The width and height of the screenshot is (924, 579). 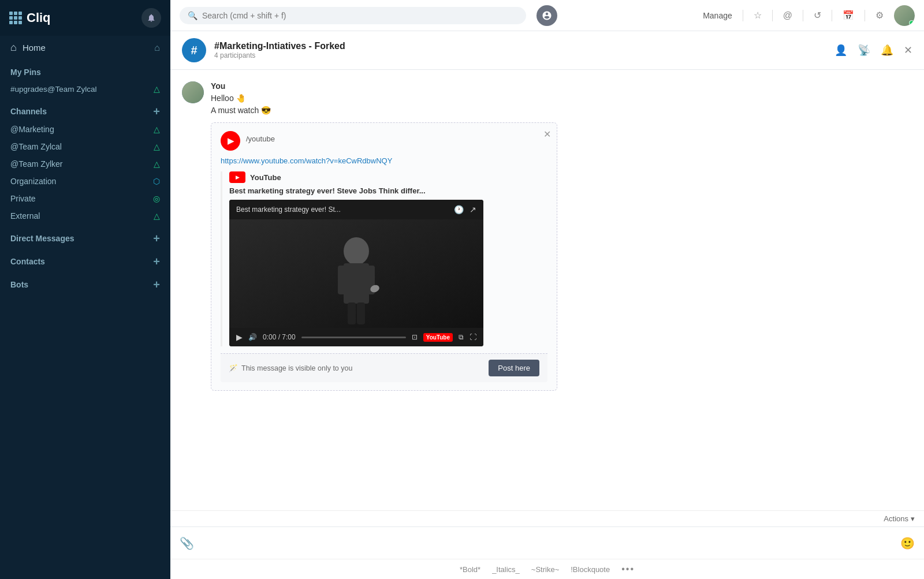 I want to click on video-top-icons: 🕐 ↗, so click(x=465, y=210).